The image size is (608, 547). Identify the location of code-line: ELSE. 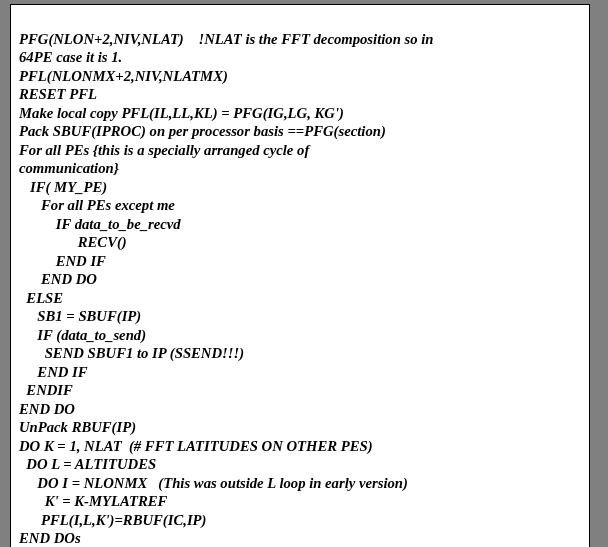
(41, 298).